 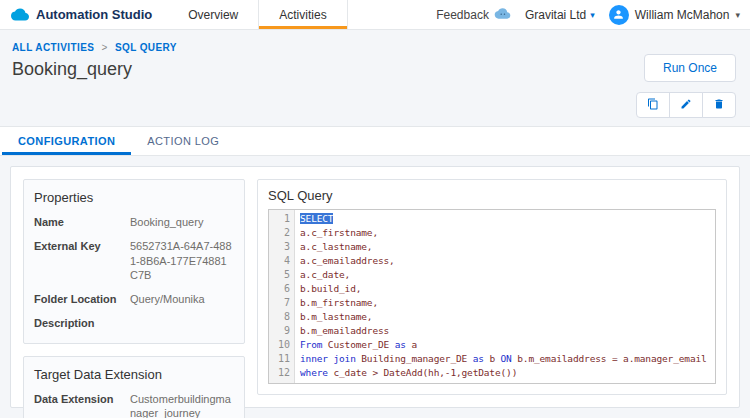 I want to click on delete-button, so click(x=719, y=105).